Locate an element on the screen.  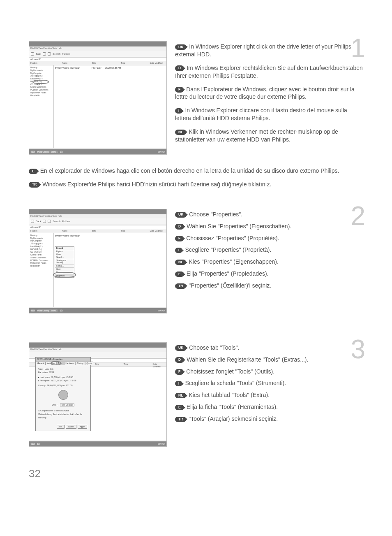
step3-d-text: Wählen Sie die Registerkarte "Tools" (Ex… is located at coordinates (247, 360).